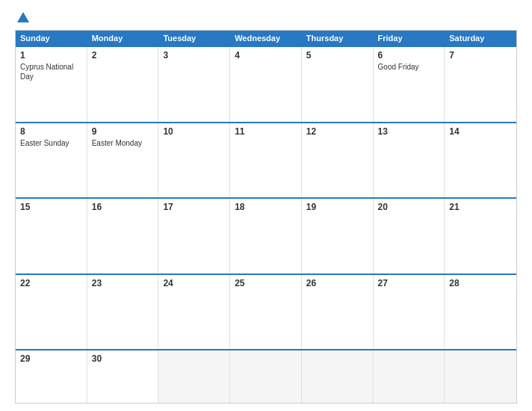 The image size is (532, 411). Describe the element at coordinates (51, 207) in the screenshot. I see `day-number: 15` at that location.